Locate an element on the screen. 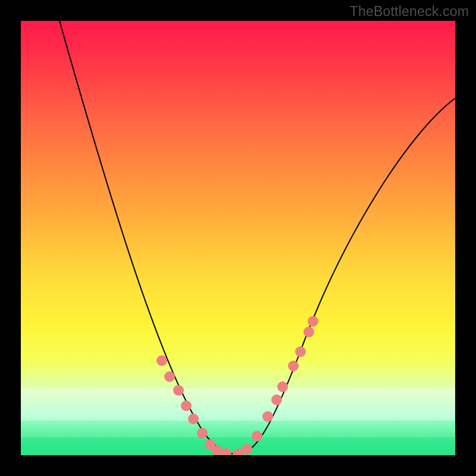 This screenshot has width=476, height=476. overlay-bands is located at coordinates (238, 421).